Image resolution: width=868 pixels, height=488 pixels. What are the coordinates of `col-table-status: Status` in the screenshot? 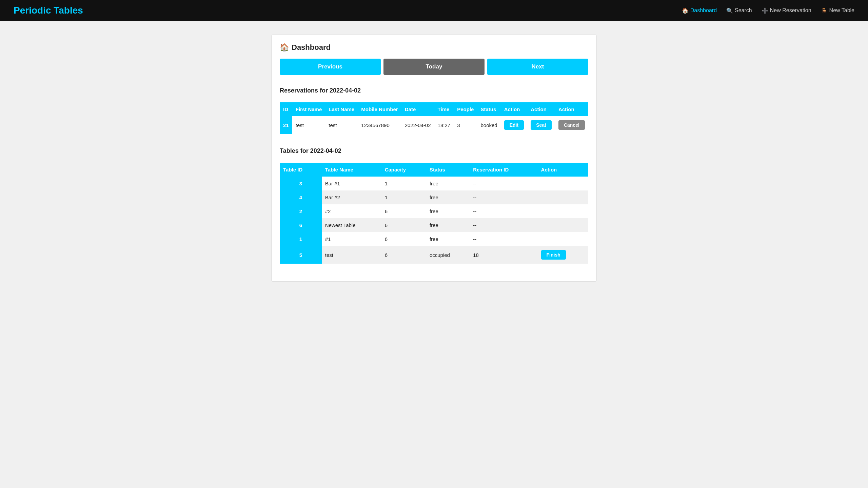 It's located at (448, 169).